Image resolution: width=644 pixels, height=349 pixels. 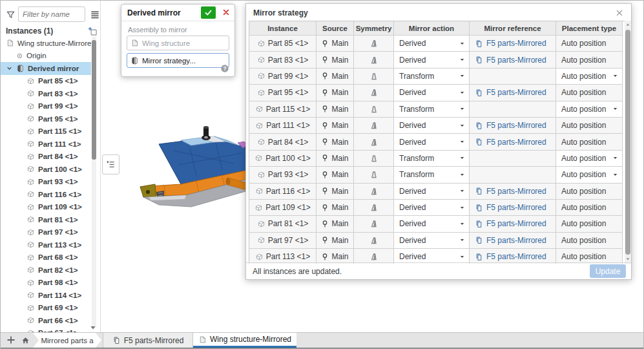 I want to click on tree-item: Part 116 <1>, so click(x=46, y=195).